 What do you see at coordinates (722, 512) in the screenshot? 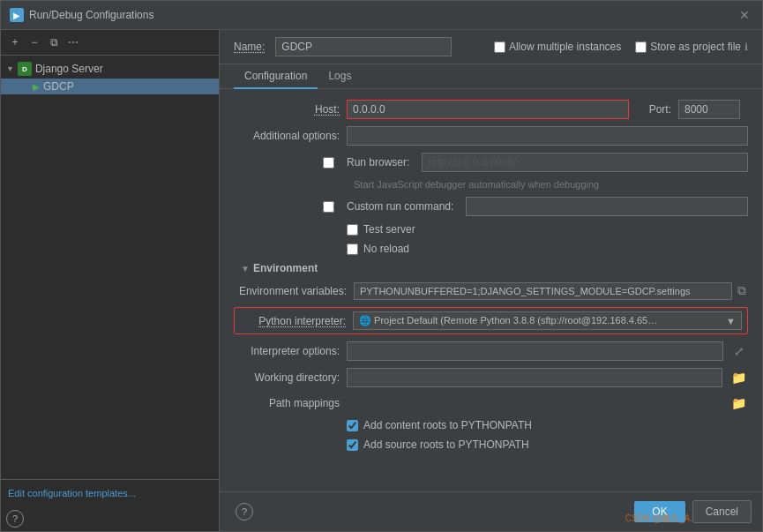
I see `cancel-button: Cancel` at bounding box center [722, 512].